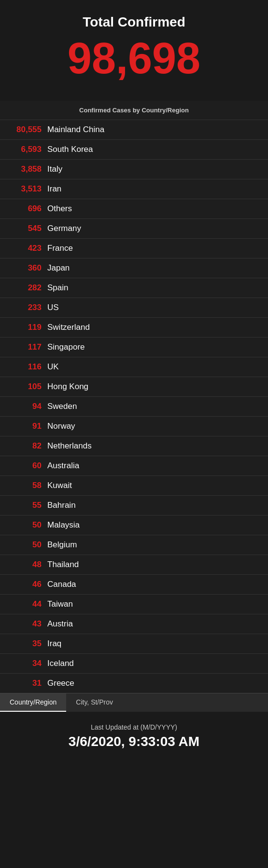 This screenshot has width=268, height=868. What do you see at coordinates (134, 426) in the screenshot?
I see `table-row: 91Norway` at bounding box center [134, 426].